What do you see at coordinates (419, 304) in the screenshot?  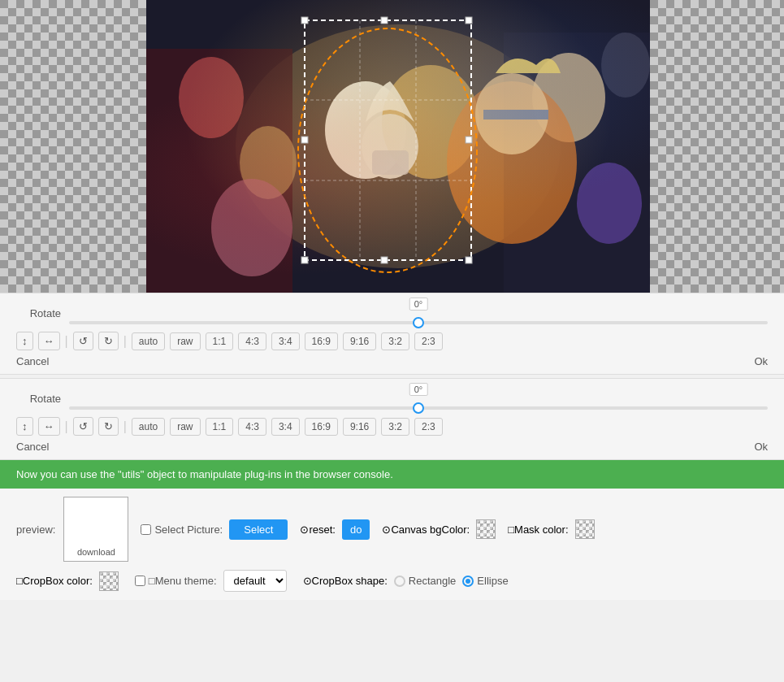 I see `degree-badge-1: 0°` at bounding box center [419, 304].